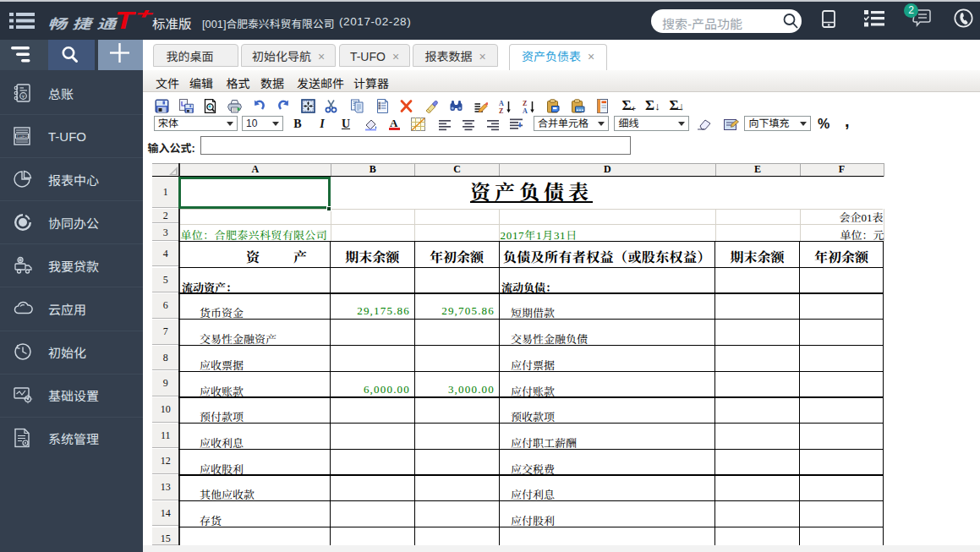  What do you see at coordinates (501, 110) in the screenshot?
I see `svg-text: Z` at bounding box center [501, 110].